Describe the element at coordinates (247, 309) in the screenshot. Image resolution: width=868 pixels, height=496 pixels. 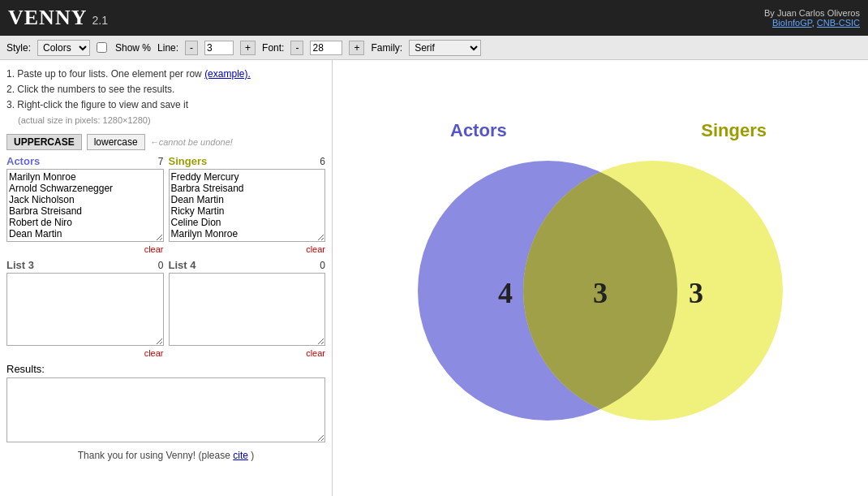
I see `list4-textarea` at that location.